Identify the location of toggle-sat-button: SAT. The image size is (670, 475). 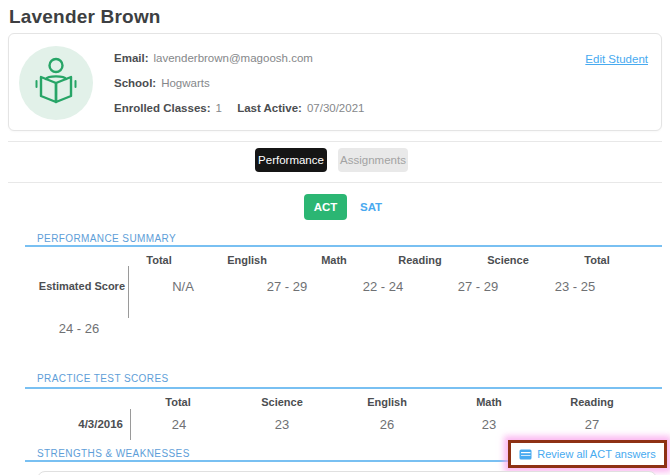
(371, 207).